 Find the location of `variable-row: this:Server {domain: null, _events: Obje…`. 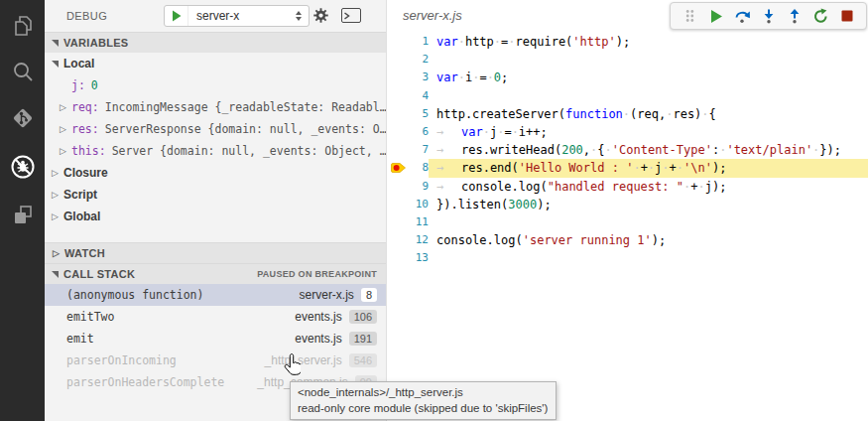

variable-row: this:Server {domain: null, _events: Obje… is located at coordinates (215, 151).